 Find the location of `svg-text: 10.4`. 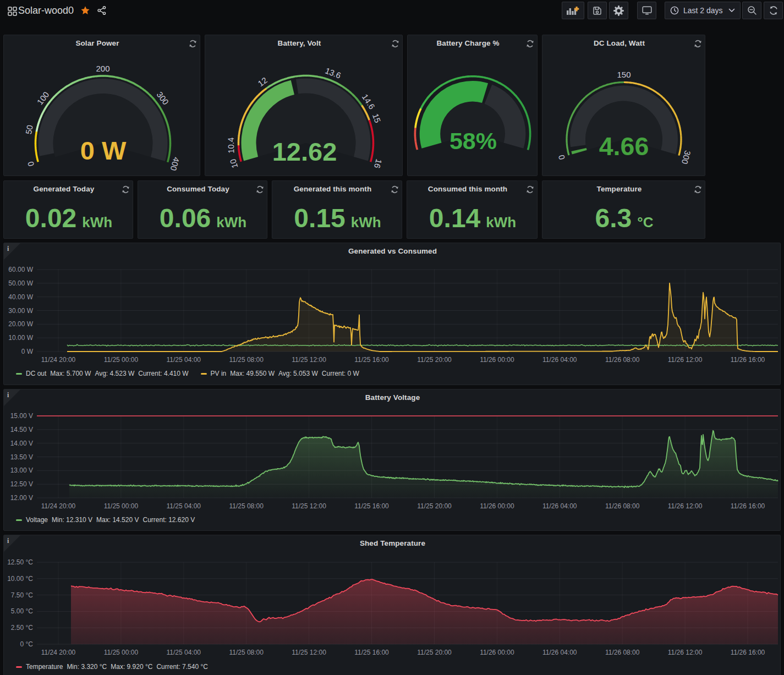

svg-text: 10.4 is located at coordinates (231, 146).